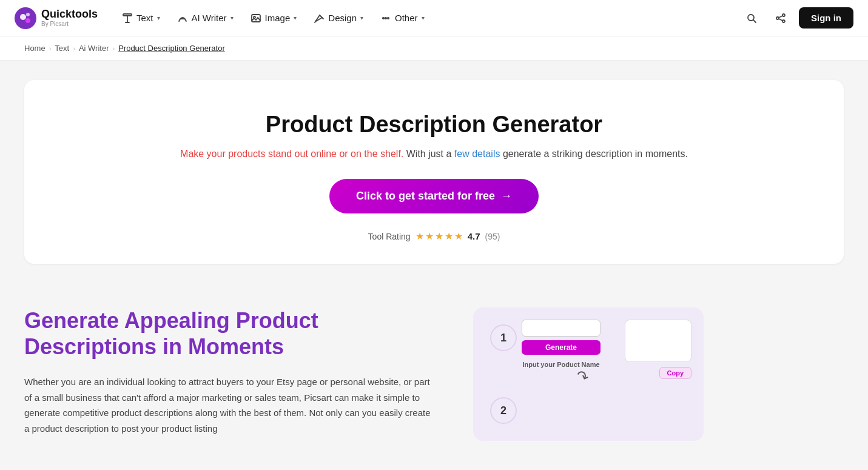 The width and height of the screenshot is (868, 470). I want to click on breadcrumb-current: Product Description Generator, so click(172, 49).